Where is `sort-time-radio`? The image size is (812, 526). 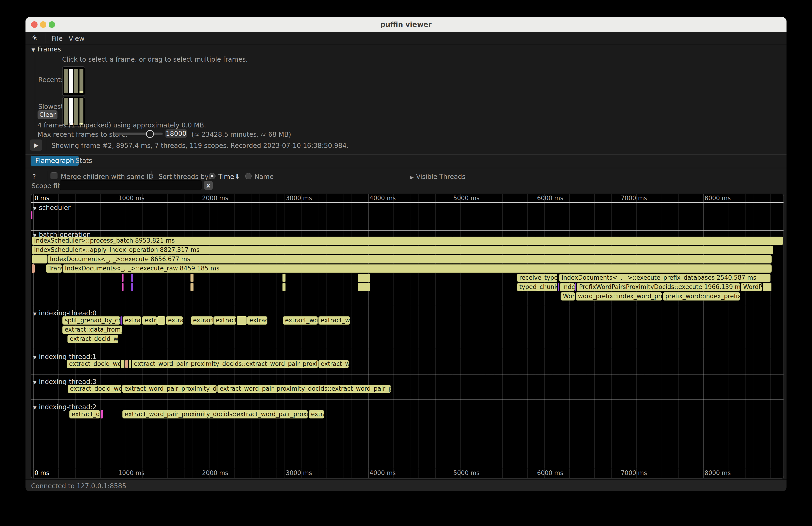 sort-time-radio is located at coordinates (212, 176).